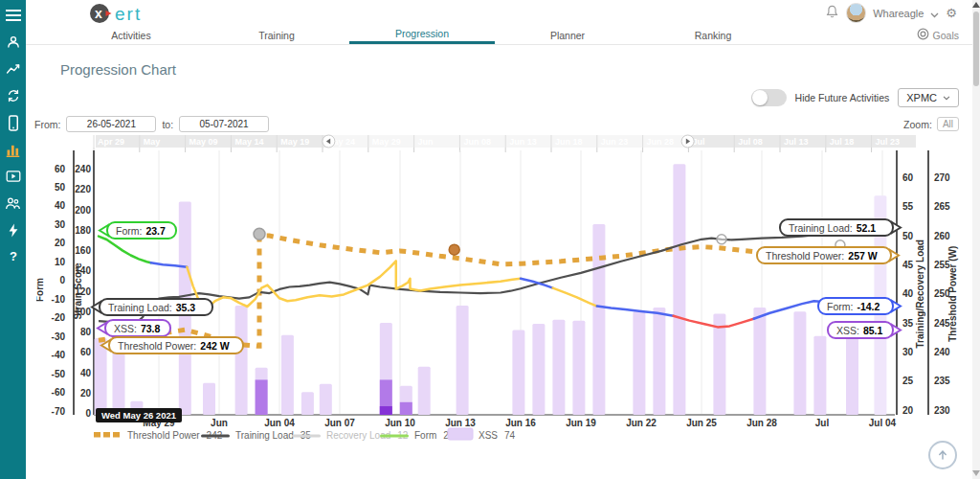  What do you see at coordinates (13, 257) in the screenshot?
I see `help-icon: ?` at bounding box center [13, 257].